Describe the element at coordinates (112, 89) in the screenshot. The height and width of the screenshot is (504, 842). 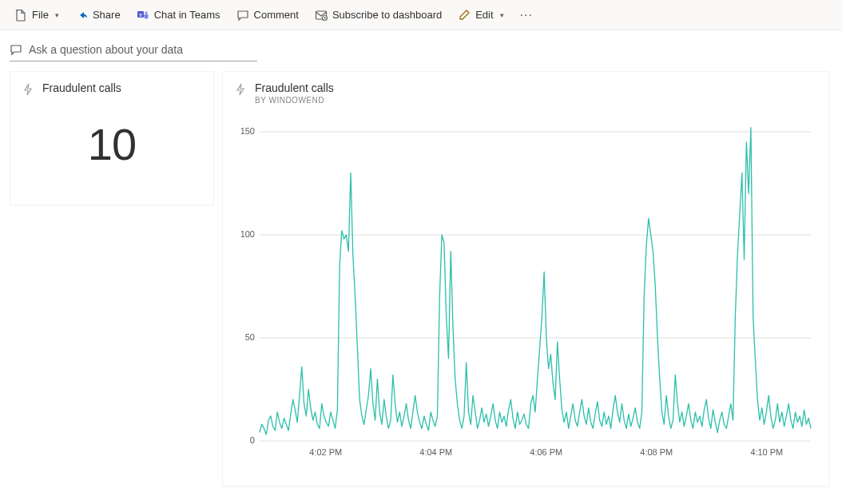
I see `tile-header: Fraudulent calls` at that location.